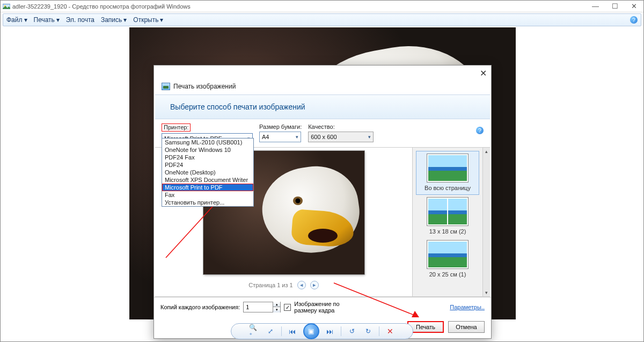 This screenshot has width=644, height=342. I want to click on printer-option: Samsung ML-2010 (USB001), so click(208, 142).